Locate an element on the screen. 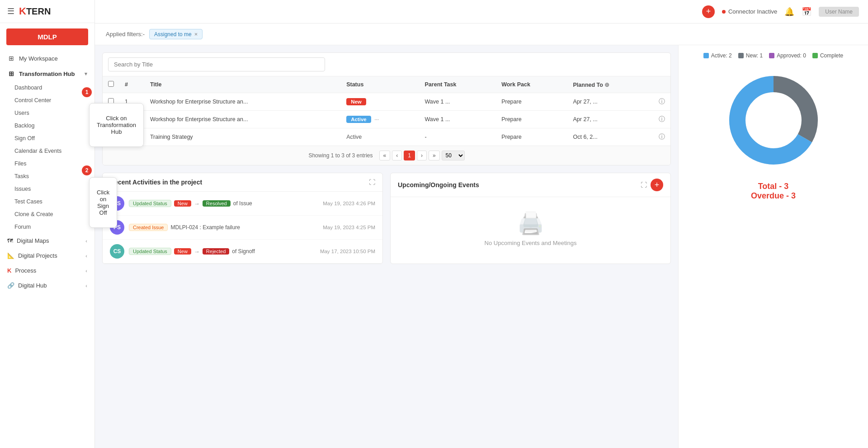 This screenshot has height=448, width=868. upcoming-events-panel: Upcoming/Ongoing Events ⛶ + 🖨️ No Upcomi… is located at coordinates (531, 218).